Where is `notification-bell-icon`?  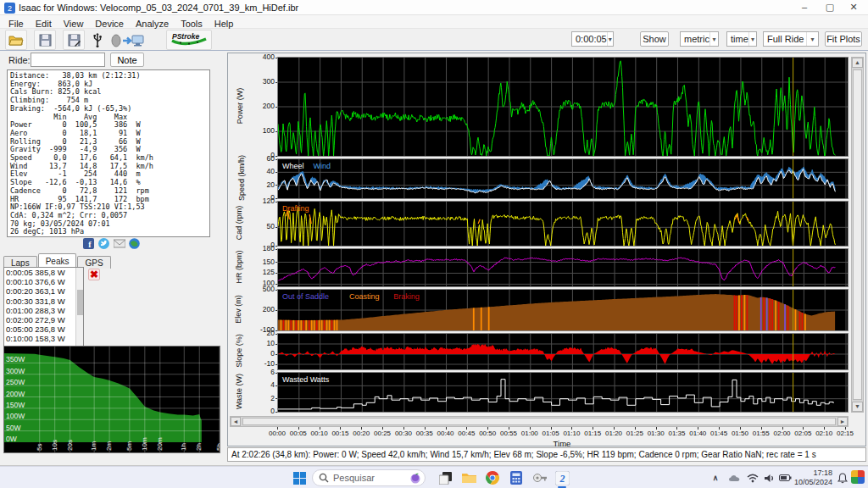
notification-bell-icon is located at coordinates (843, 478).